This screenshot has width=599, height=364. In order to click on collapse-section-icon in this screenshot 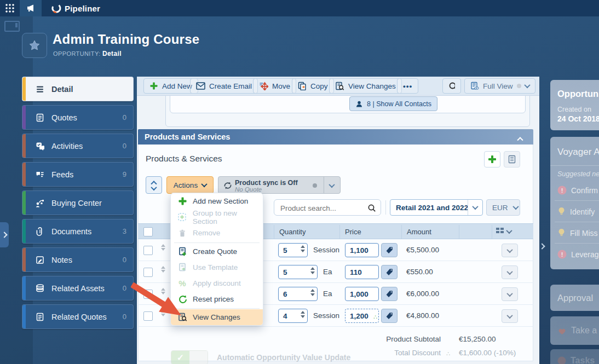, I will do `click(520, 140)`.